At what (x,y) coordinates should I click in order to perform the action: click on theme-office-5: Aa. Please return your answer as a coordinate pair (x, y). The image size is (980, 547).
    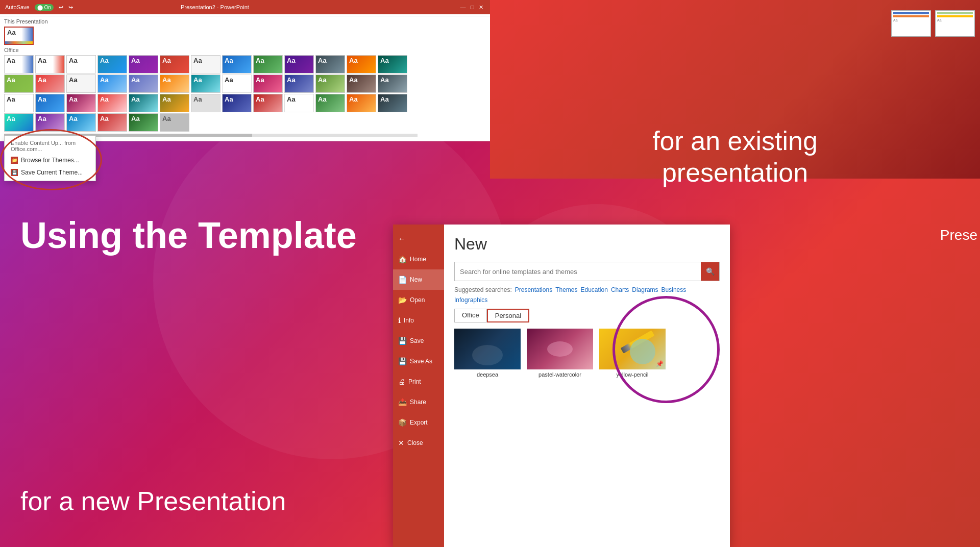
    Looking at the image, I should click on (143, 64).